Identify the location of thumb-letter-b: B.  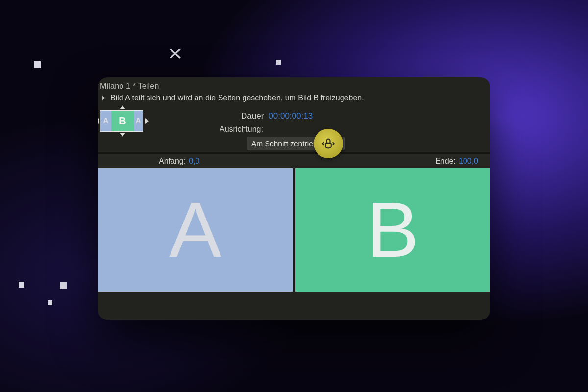
(122, 121).